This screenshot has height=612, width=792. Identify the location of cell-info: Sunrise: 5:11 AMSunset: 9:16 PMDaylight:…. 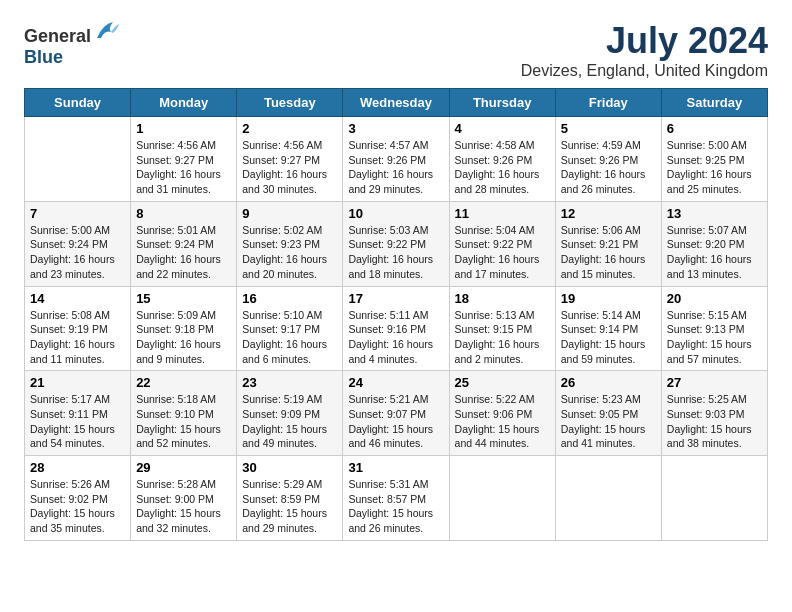
(390, 337).